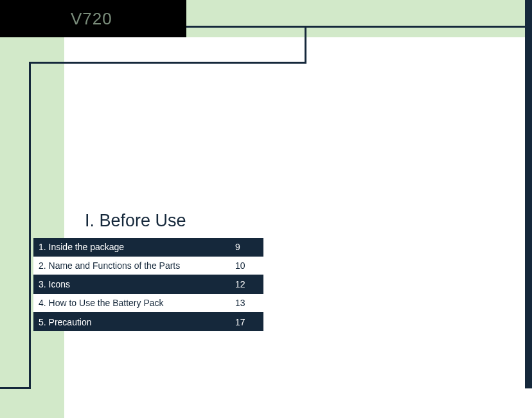 The image size is (532, 418). What do you see at coordinates (359, 27) in the screenshot?
I see `rule-top` at bounding box center [359, 27].